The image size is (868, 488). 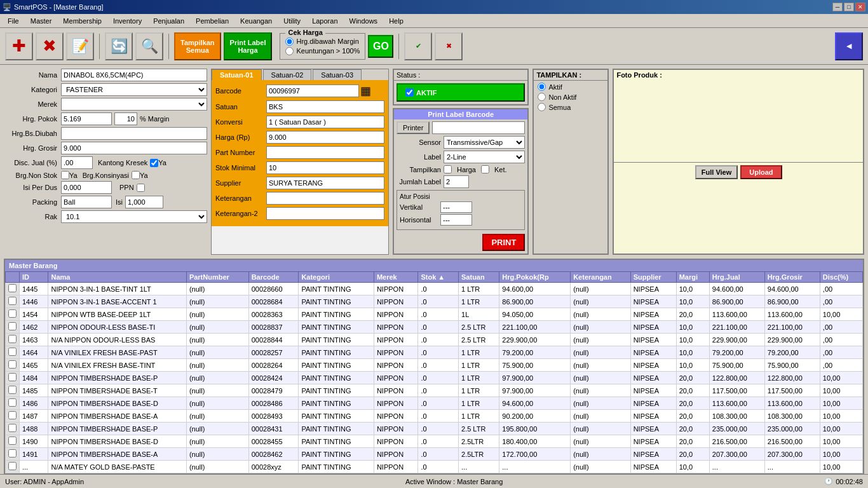 I want to click on stok-minimal-input, so click(x=325, y=168).